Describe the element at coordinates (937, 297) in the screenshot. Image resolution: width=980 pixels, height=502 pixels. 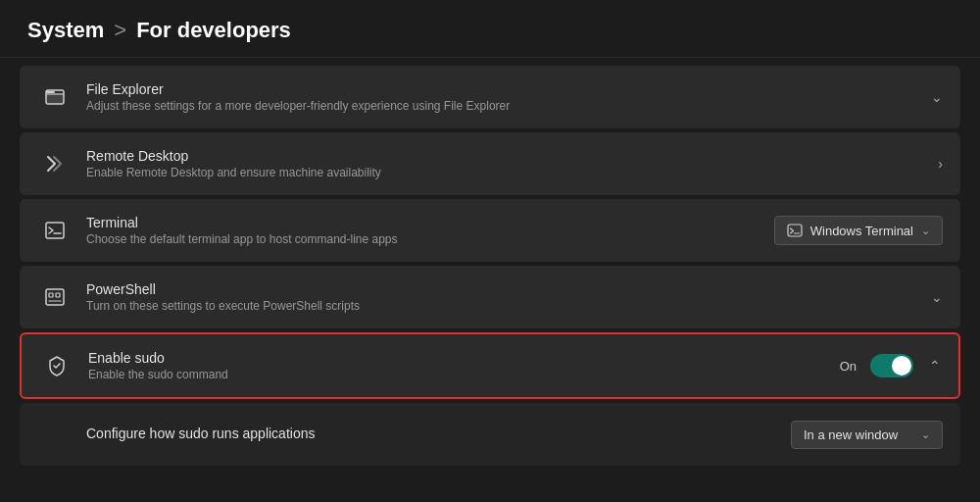
I see `powershell-chevron-down-icon: ⌄` at that location.